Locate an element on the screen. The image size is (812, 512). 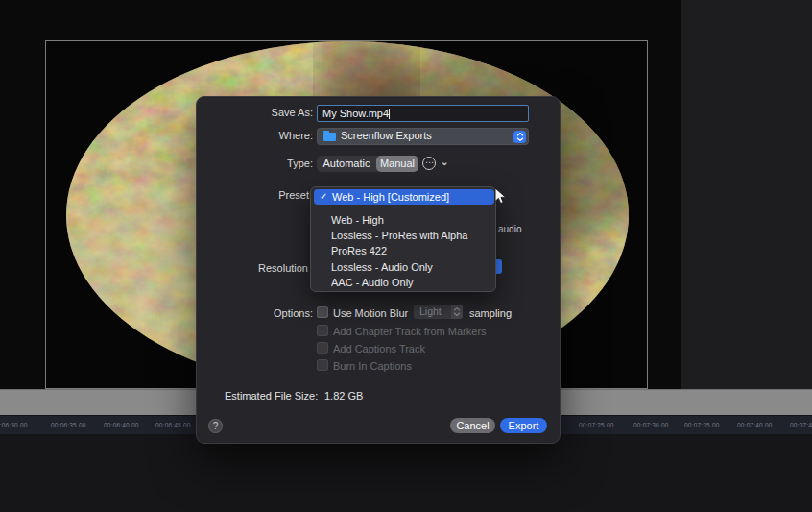
burn-captions-checkbox is located at coordinates (322, 365).